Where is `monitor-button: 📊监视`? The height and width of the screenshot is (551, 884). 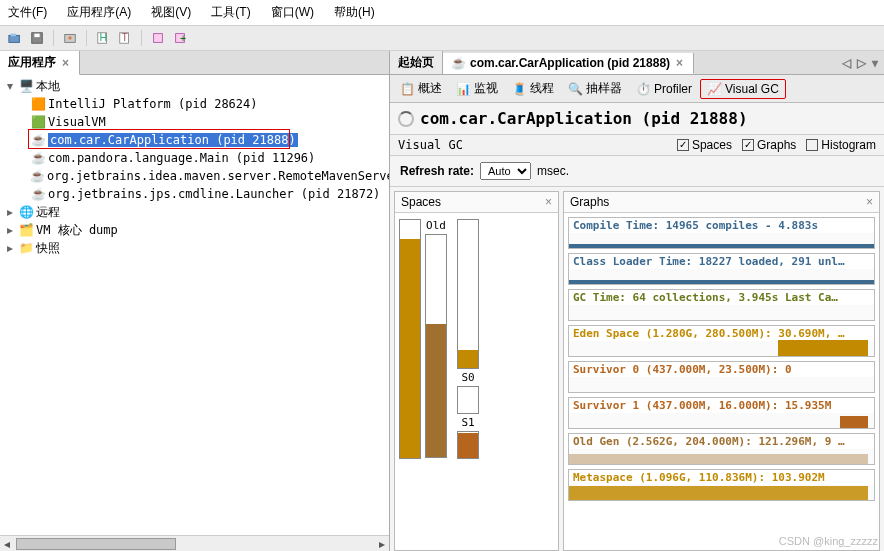
monitor-button: 📊监视 is located at coordinates (477, 88).